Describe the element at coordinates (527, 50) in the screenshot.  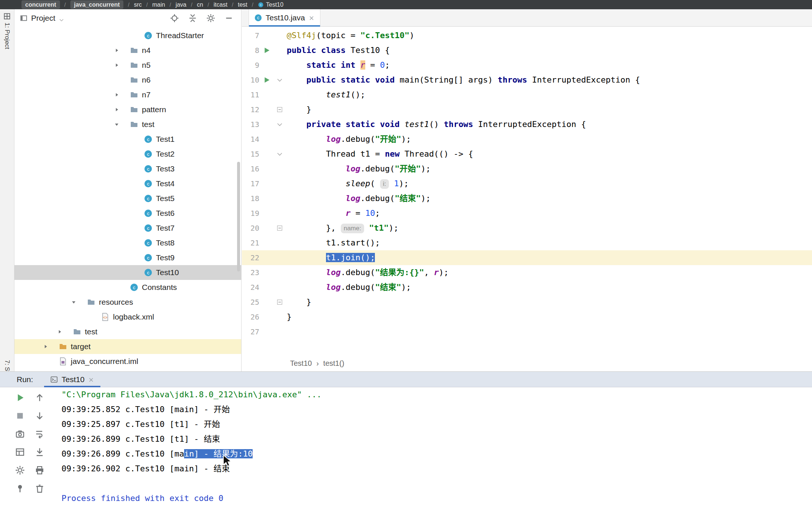
I see `code-line-8: 8public class Test10 {` at that location.